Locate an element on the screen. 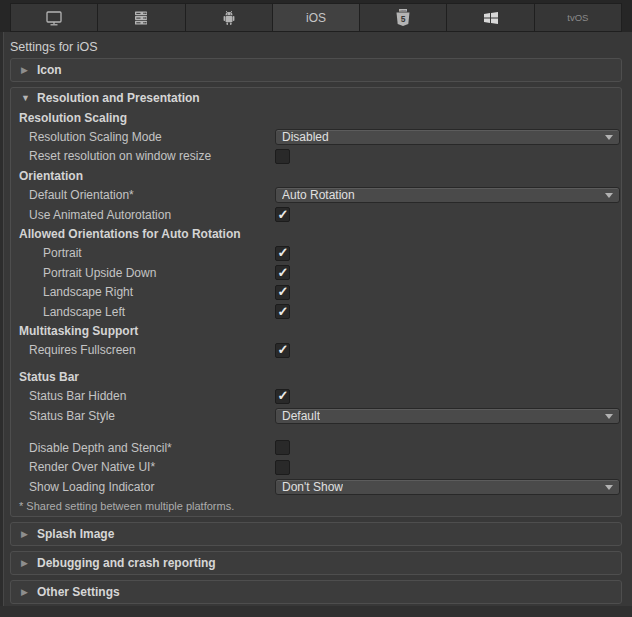 The image size is (632, 617). svg-text: HTML is located at coordinates (404, 10).